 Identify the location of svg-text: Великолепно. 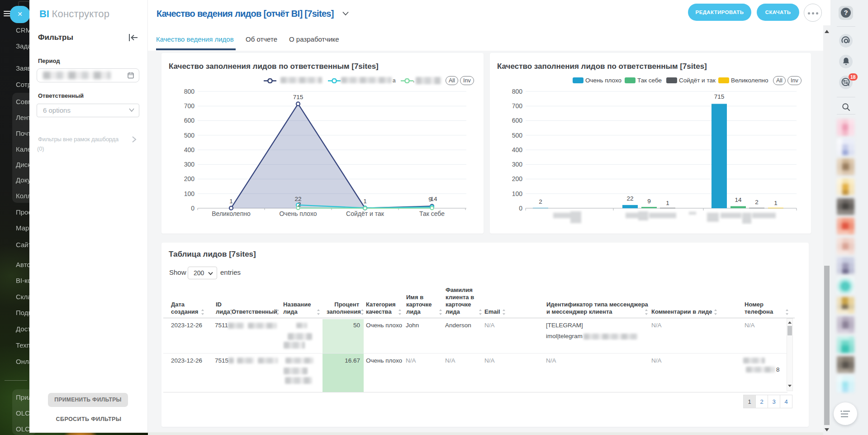
(231, 214).